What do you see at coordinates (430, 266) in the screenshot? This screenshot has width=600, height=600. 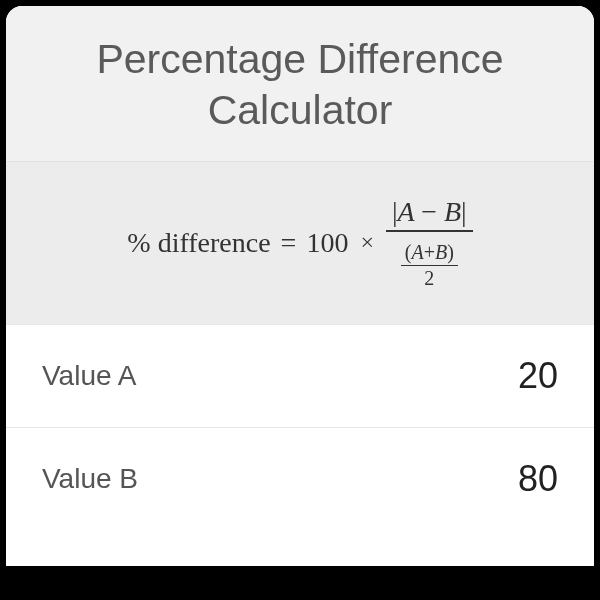 I see `sub-fraction: (A+B) 2` at bounding box center [430, 266].